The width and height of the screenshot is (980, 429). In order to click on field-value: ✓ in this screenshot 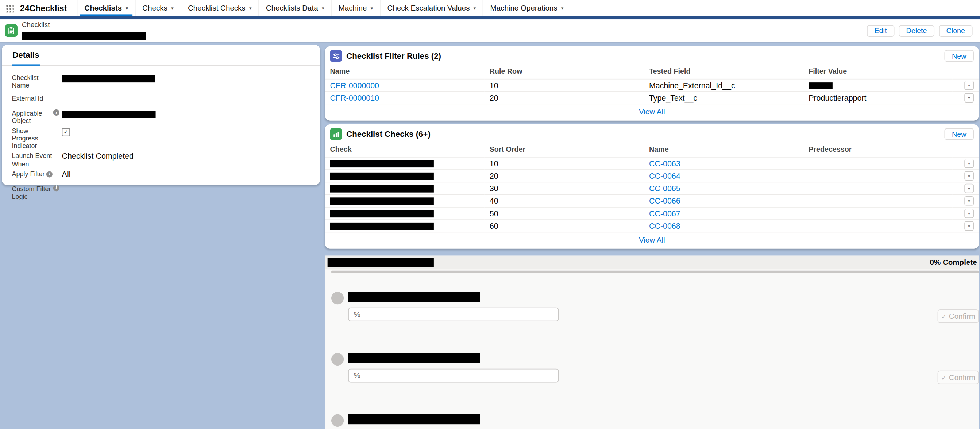, I will do `click(66, 138)`.